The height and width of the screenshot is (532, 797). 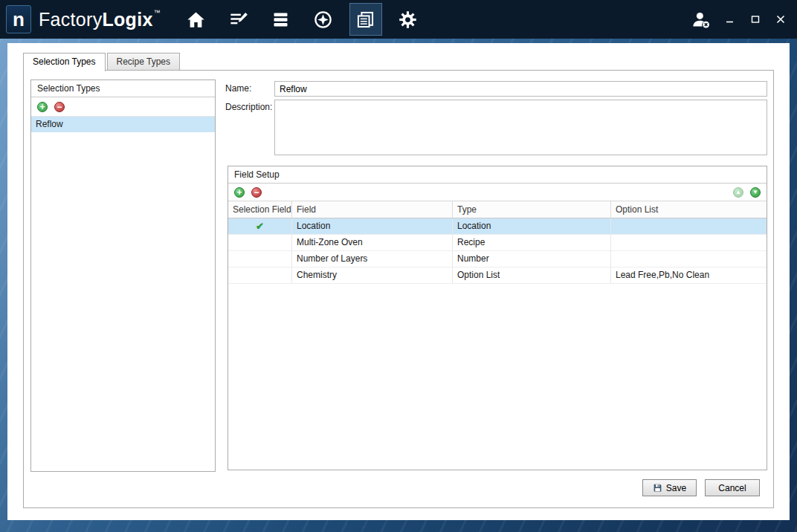 I want to click on minimize-button, so click(x=730, y=19).